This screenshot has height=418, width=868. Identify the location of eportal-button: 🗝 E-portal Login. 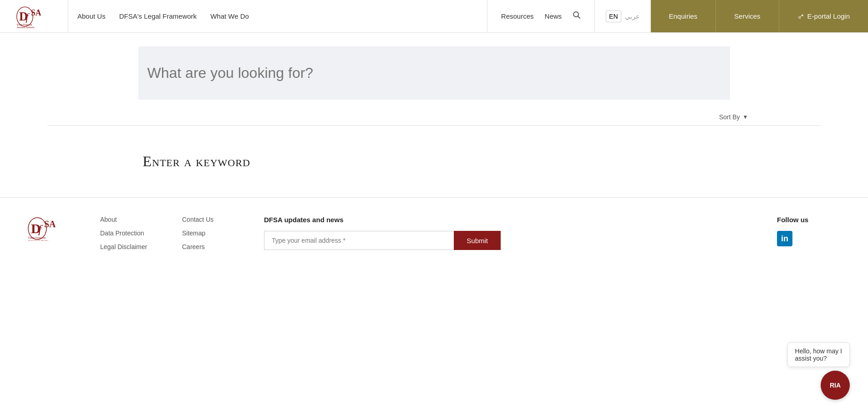
(823, 16).